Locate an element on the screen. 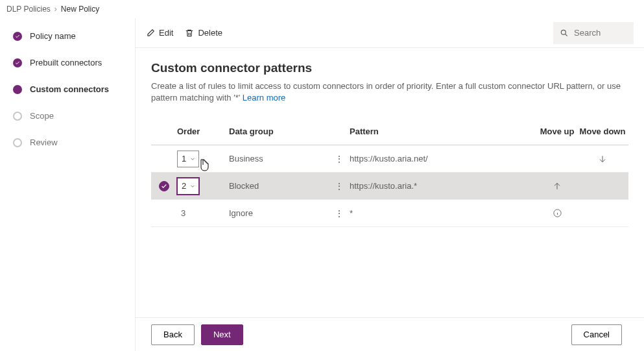 The height and width of the screenshot is (351, 644). edit-button: Edit is located at coordinates (160, 32).